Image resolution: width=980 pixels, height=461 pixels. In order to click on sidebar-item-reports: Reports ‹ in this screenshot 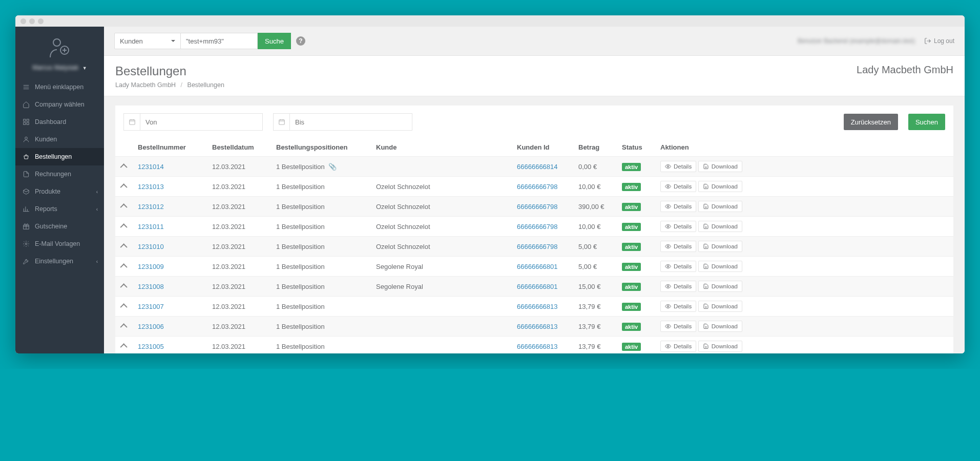, I will do `click(59, 209)`.